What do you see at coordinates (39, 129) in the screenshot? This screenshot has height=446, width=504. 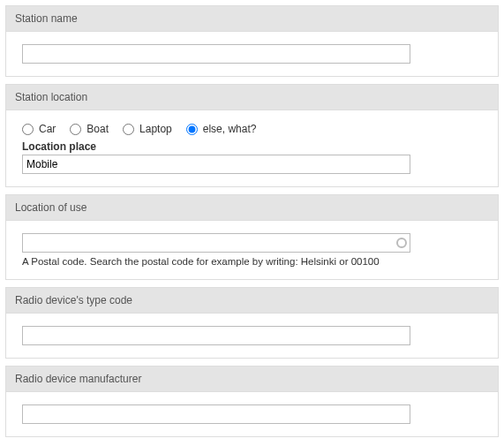 I see `radio-option-car: Car` at bounding box center [39, 129].